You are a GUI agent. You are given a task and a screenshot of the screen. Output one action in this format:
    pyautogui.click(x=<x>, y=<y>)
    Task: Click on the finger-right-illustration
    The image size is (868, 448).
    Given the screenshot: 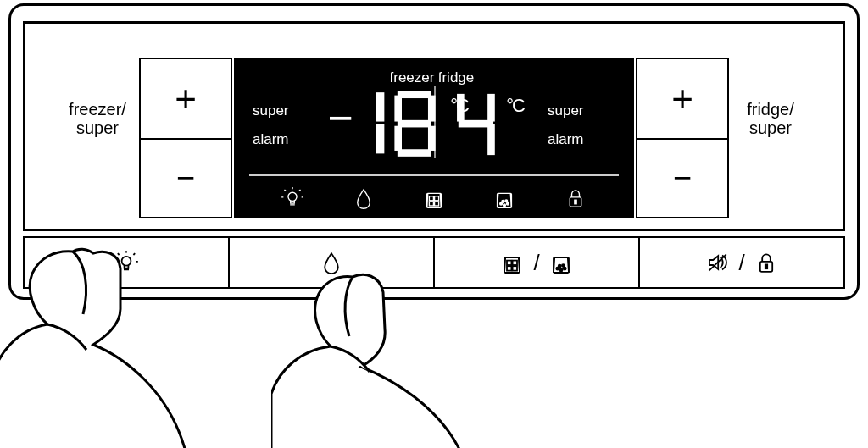 What is the action you would take?
    pyautogui.click(x=381, y=359)
    